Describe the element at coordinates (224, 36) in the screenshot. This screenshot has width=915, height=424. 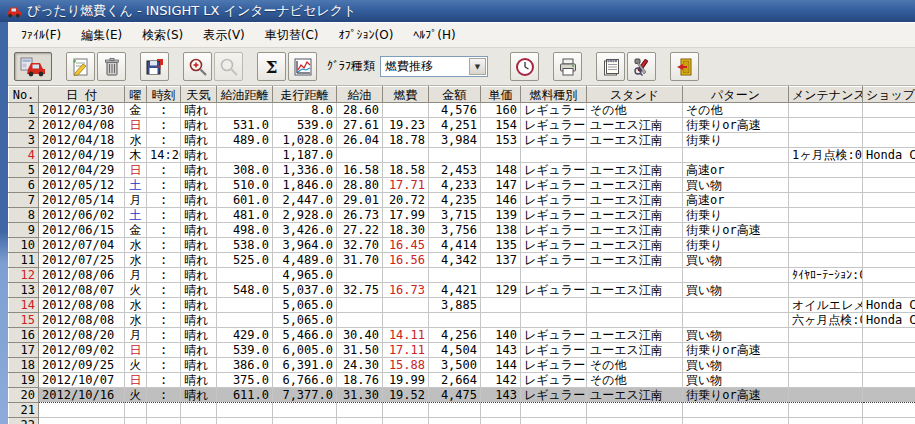
I see `menu-item: 表示(V)` at that location.